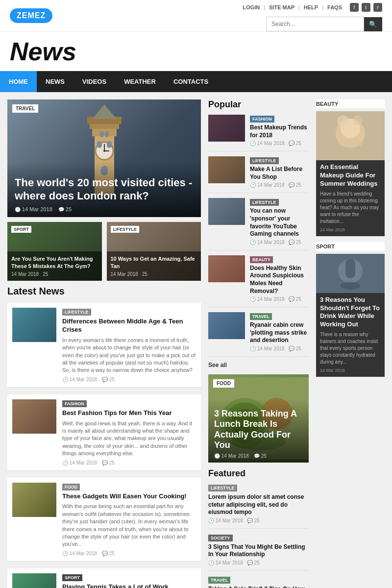  What do you see at coordinates (259, 582) in the screenshot?
I see `featured-item-2: TRAVEL Taking A Solo Trip? 3 Tips On How…` at bounding box center [259, 582].